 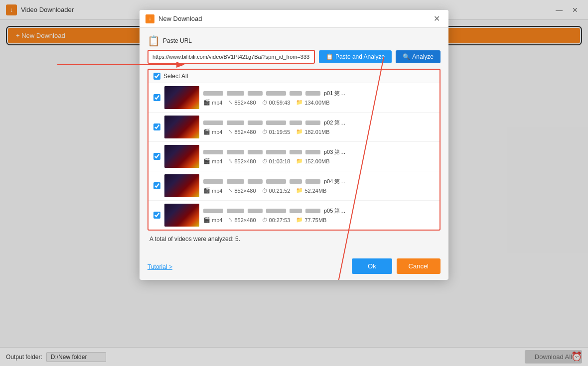 What do you see at coordinates (294, 98) in the screenshot?
I see `video-item-1: p01 第… 🎬 mp4 ⤡ 852×480` at bounding box center [294, 98].